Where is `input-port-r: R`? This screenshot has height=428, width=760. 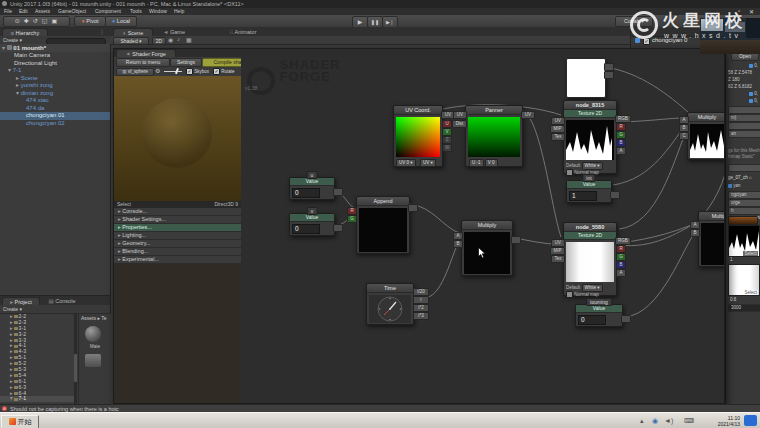 input-port-r: R is located at coordinates (352, 211).